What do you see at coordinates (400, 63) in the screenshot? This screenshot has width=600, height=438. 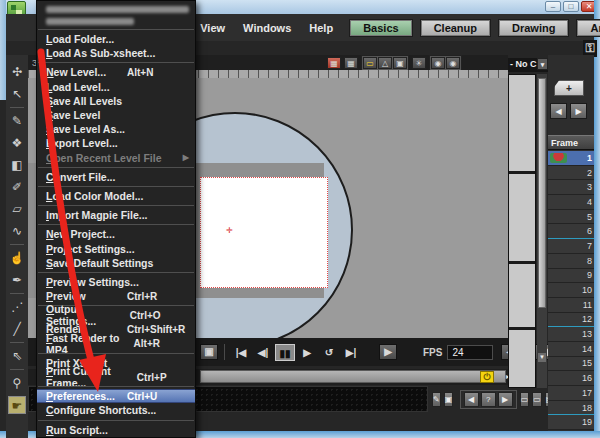 I see `camera-stand-view-icon: ▣` at bounding box center [400, 63].